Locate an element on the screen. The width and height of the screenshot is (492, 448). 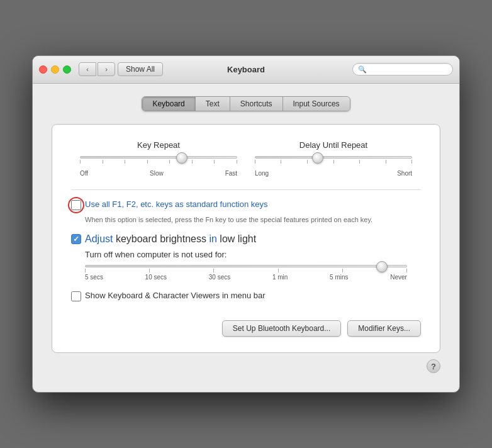
close-button is located at coordinates (43, 69).